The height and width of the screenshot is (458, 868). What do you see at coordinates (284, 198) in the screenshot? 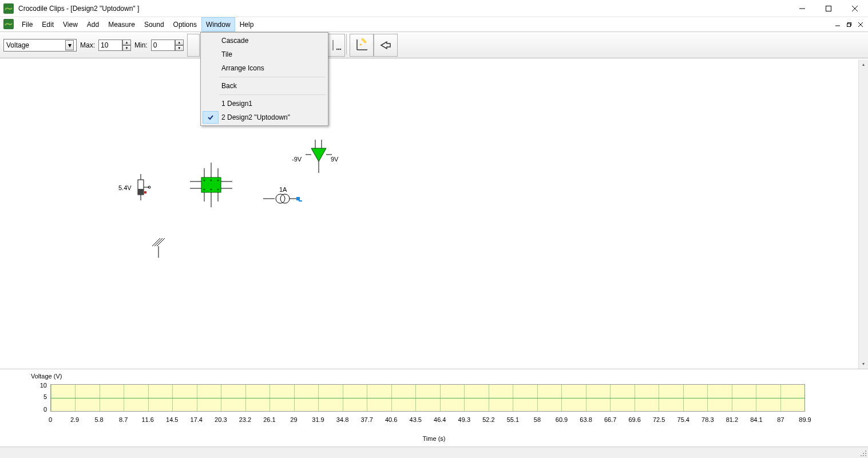
I see `component-current-source: 1A` at bounding box center [284, 198].